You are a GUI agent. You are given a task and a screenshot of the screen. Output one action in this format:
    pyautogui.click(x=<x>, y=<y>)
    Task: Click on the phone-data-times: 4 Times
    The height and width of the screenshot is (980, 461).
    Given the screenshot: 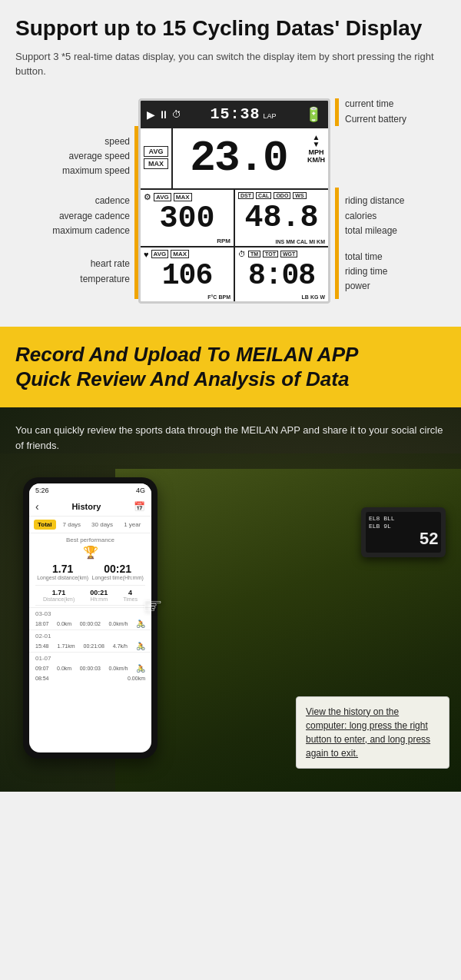 What is the action you would take?
    pyautogui.click(x=131, y=595)
    